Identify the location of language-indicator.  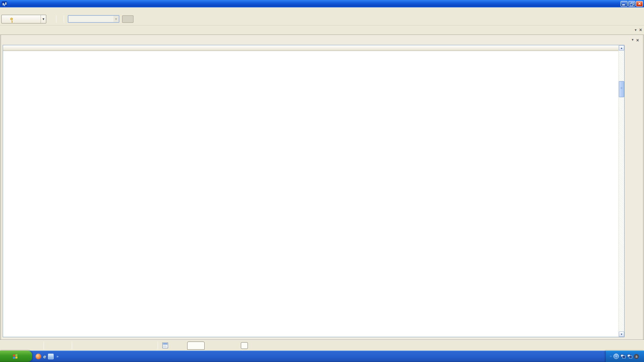
(611, 356).